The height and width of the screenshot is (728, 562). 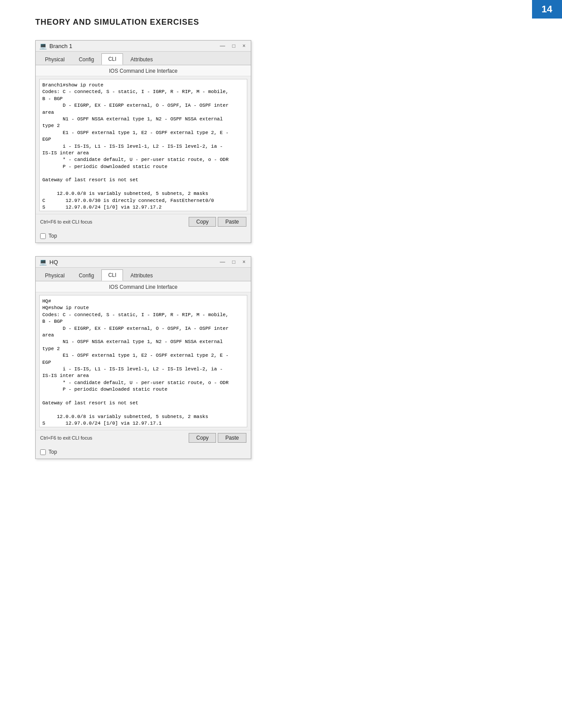 I want to click on hq-paste-button: Paste, so click(x=232, y=438).